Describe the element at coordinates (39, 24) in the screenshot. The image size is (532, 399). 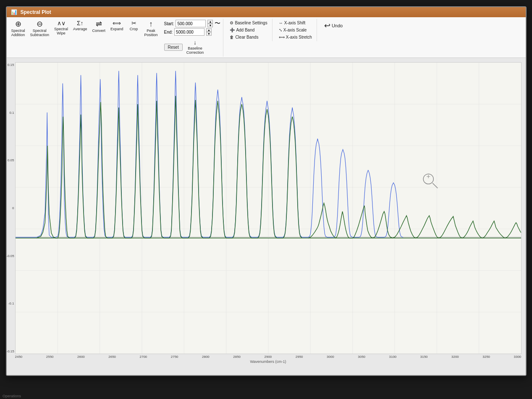
I see `spectral-subtraction-icon: ⊖` at that location.